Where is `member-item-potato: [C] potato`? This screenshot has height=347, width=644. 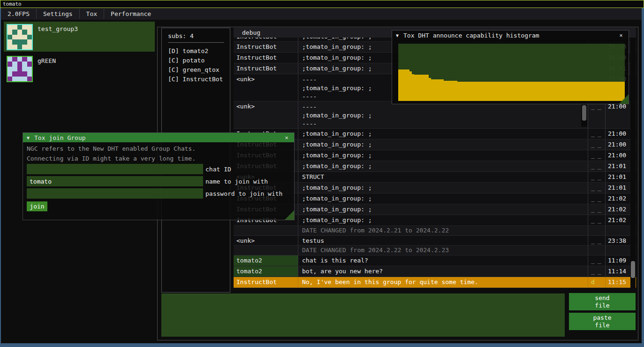 member-item-potato: [C] potato is located at coordinates (199, 61).